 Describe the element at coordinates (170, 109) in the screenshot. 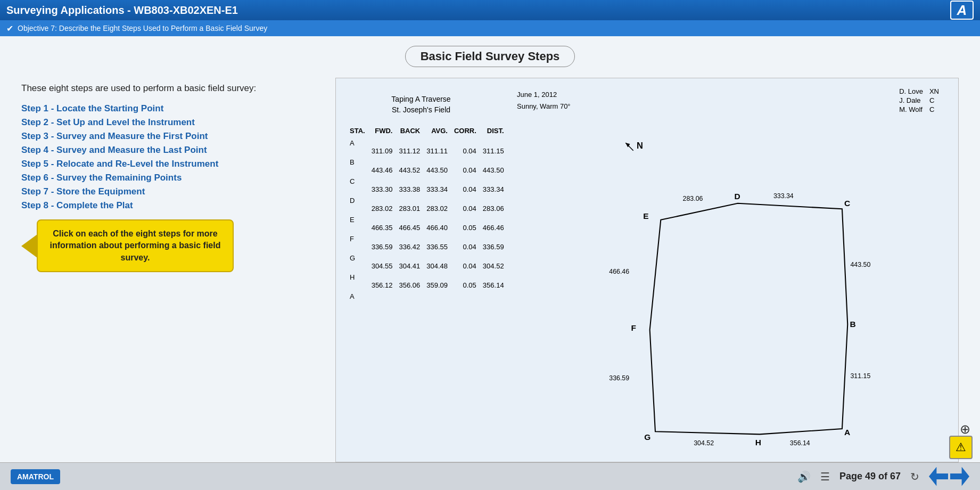

I see `step-1: Step 1 - Locate the Starting Point` at that location.